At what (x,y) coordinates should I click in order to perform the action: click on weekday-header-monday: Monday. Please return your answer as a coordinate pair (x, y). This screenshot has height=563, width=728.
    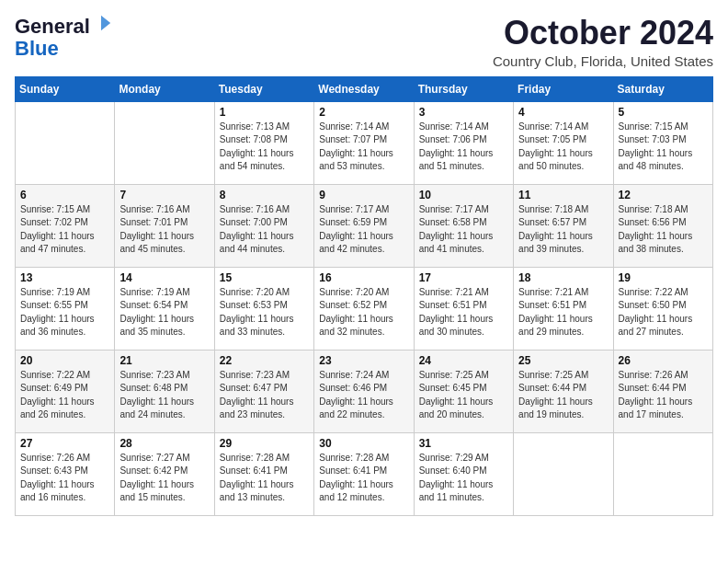
    Looking at the image, I should click on (165, 88).